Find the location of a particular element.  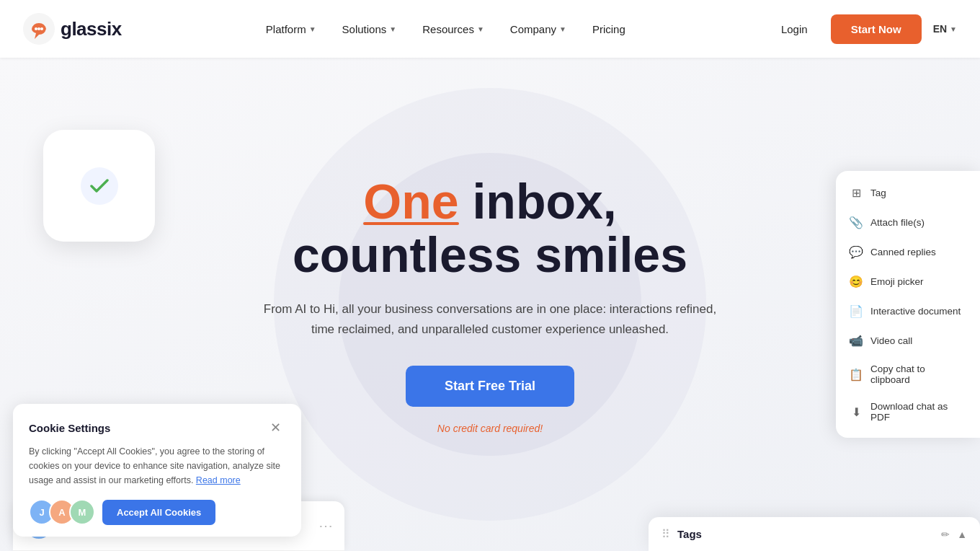

tags-label: Tags is located at coordinates (806, 534).